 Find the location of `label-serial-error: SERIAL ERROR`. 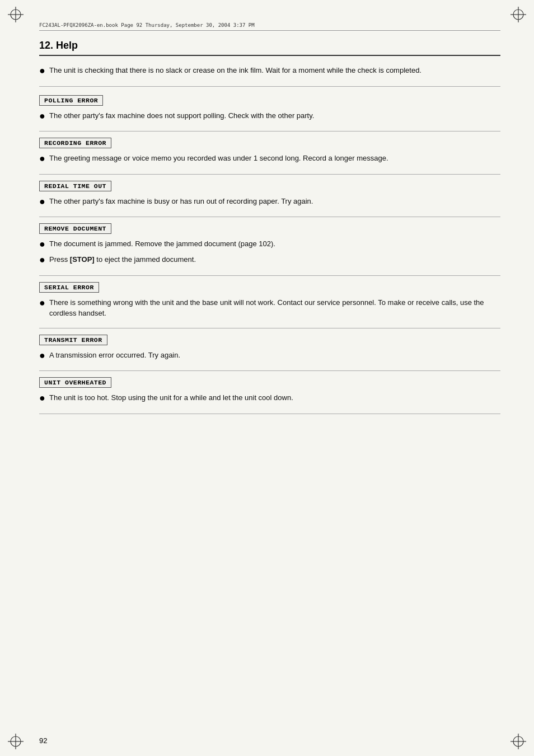

label-serial-error: SERIAL ERROR is located at coordinates (69, 288).